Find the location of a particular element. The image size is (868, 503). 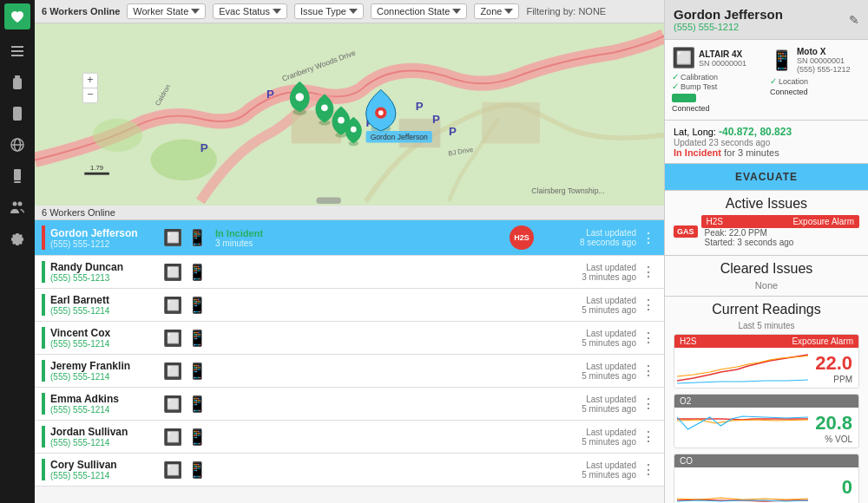

worker-phone: (555) 555-1212 is located at coordinates (107, 245).